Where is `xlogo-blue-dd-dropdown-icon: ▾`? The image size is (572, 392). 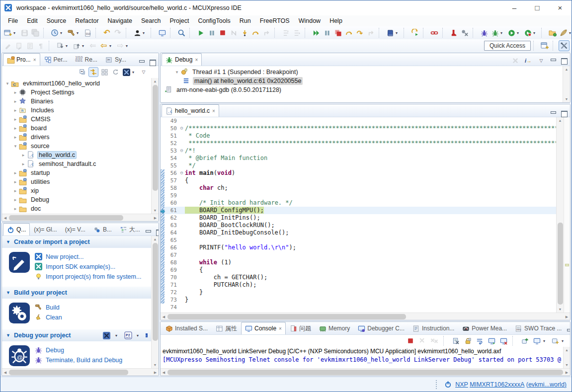
xlogo-blue-dd-dropdown-icon: ▾ is located at coordinates (117, 336).